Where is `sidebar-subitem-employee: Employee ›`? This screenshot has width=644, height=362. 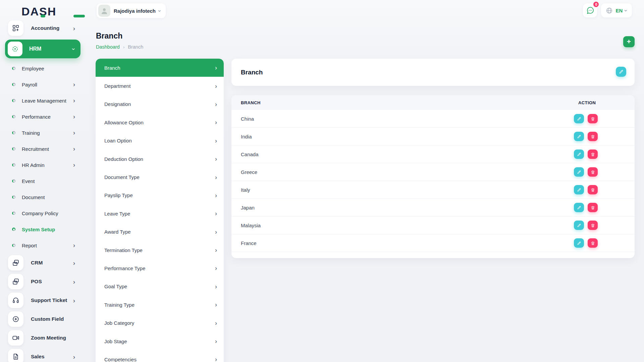
sidebar-subitem-employee: Employee › is located at coordinates (43, 68).